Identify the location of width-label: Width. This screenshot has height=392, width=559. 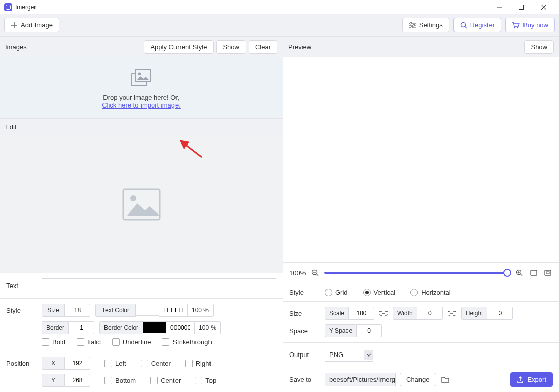
(405, 313).